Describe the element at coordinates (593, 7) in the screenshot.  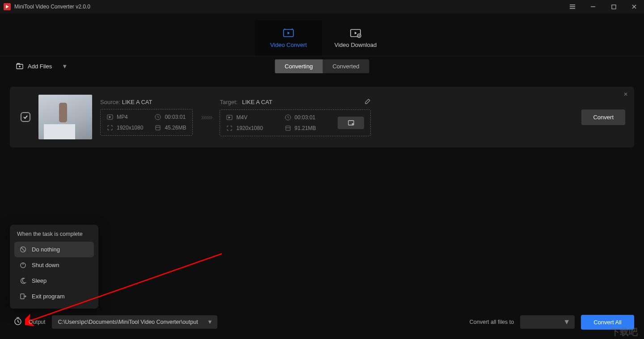
I see `minimize-button` at that location.